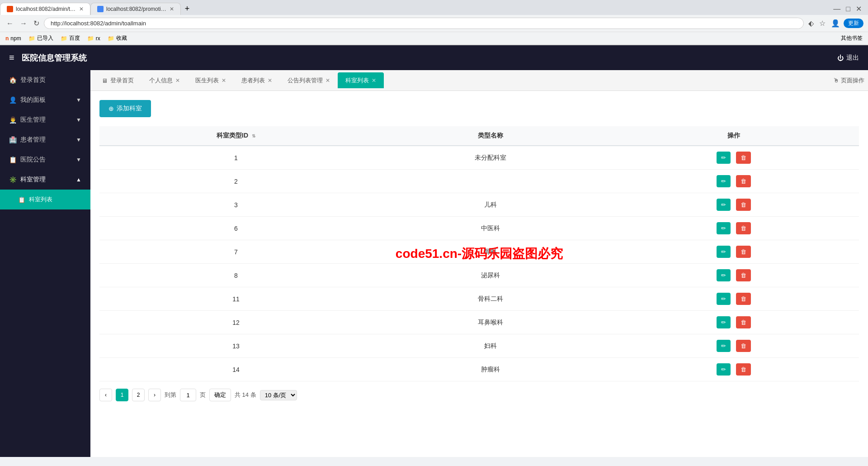 This screenshot has width=868, height=466. I want to click on sidebar-item-doctors: 👨‍⚕️ 医生管理 ▼, so click(45, 120).